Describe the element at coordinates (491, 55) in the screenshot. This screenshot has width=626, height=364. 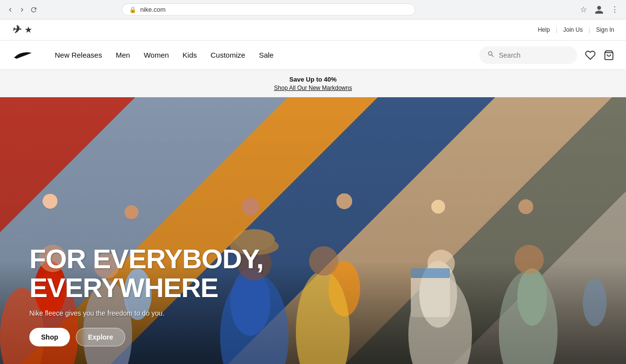
I see `search-icon` at that location.